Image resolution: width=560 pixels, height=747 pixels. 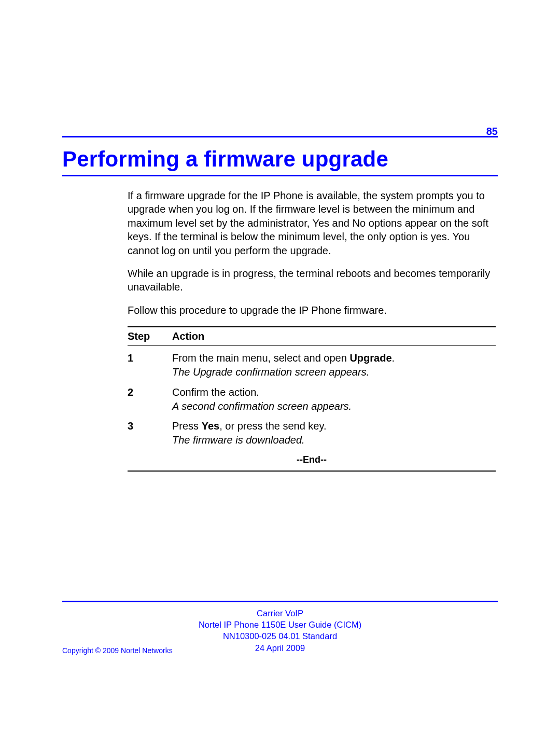 I want to click on page-footer: Carrier VoIP Nortel IP Phone 1150E User …, so click(x=280, y=627).